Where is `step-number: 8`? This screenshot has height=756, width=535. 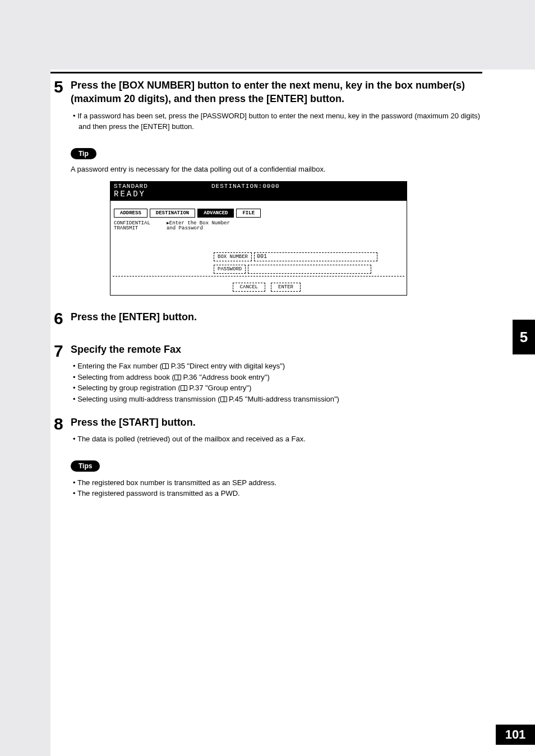
step-number: 8 is located at coordinates (62, 424).